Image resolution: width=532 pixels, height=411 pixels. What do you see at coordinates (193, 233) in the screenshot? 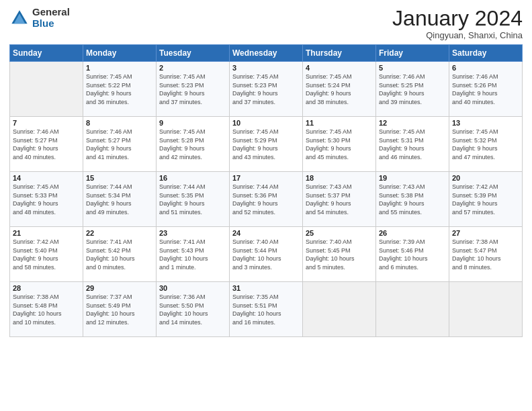
I see `day-number: 23` at bounding box center [193, 233].